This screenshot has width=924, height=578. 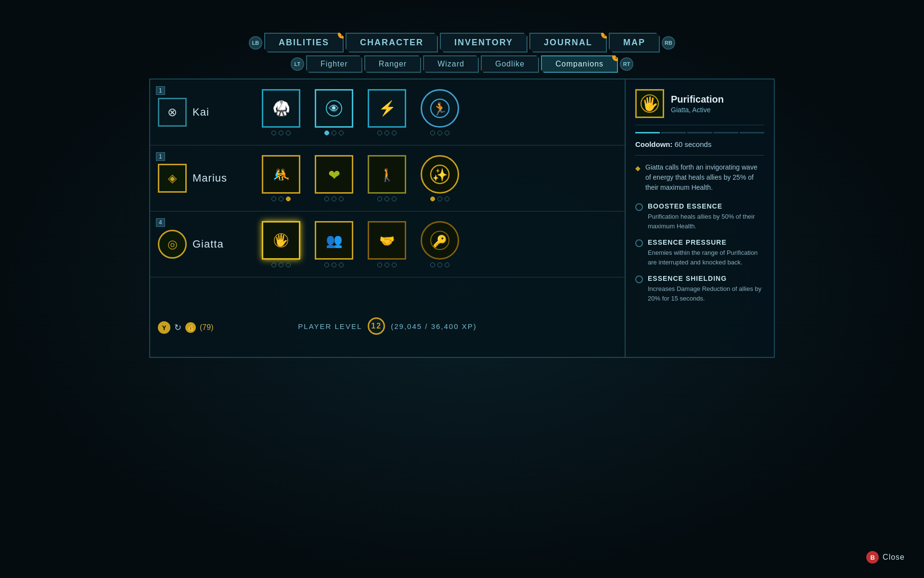 I want to click on subtab-companions: ! Companions, so click(x=579, y=64).